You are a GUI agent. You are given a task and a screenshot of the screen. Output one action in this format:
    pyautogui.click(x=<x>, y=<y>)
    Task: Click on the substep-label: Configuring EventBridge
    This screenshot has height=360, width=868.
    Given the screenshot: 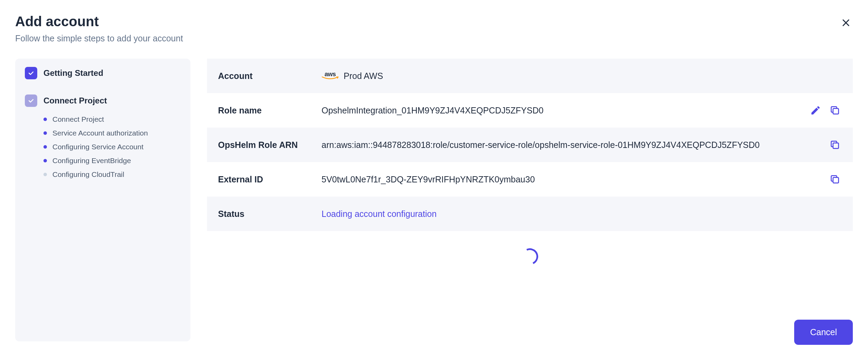 What is the action you would take?
    pyautogui.click(x=92, y=161)
    